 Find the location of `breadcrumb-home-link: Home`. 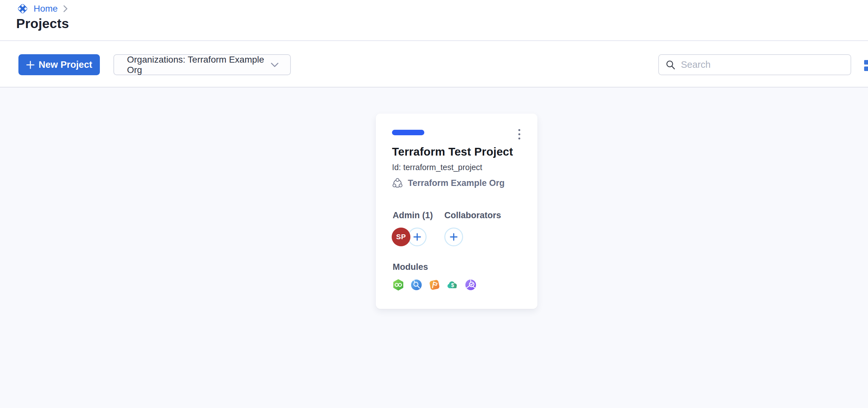

breadcrumb-home-link: Home is located at coordinates (46, 9).